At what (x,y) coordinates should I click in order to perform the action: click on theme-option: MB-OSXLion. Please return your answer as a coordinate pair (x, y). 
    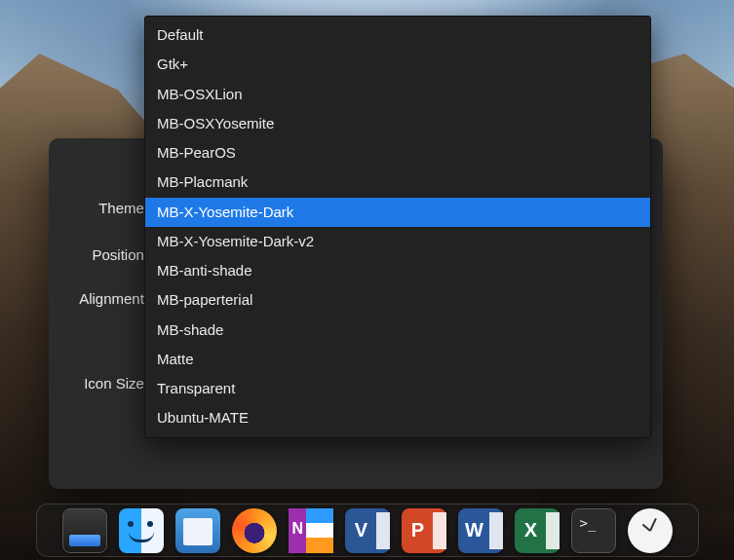
    Looking at the image, I should click on (398, 94).